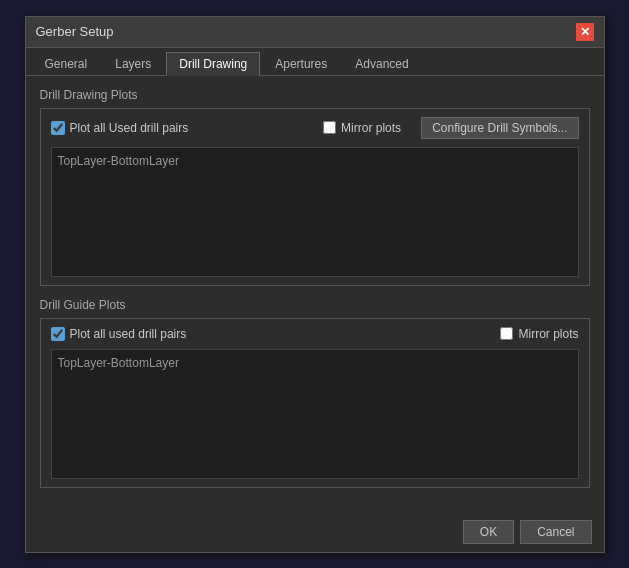 This screenshot has height=568, width=629. I want to click on plot-all-used-label-2: Plot all used drill pairs, so click(119, 334).